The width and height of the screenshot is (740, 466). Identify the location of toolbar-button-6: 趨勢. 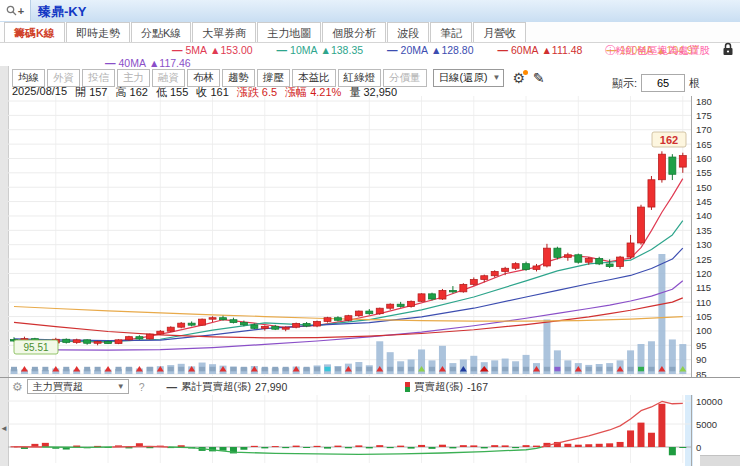
(238, 78).